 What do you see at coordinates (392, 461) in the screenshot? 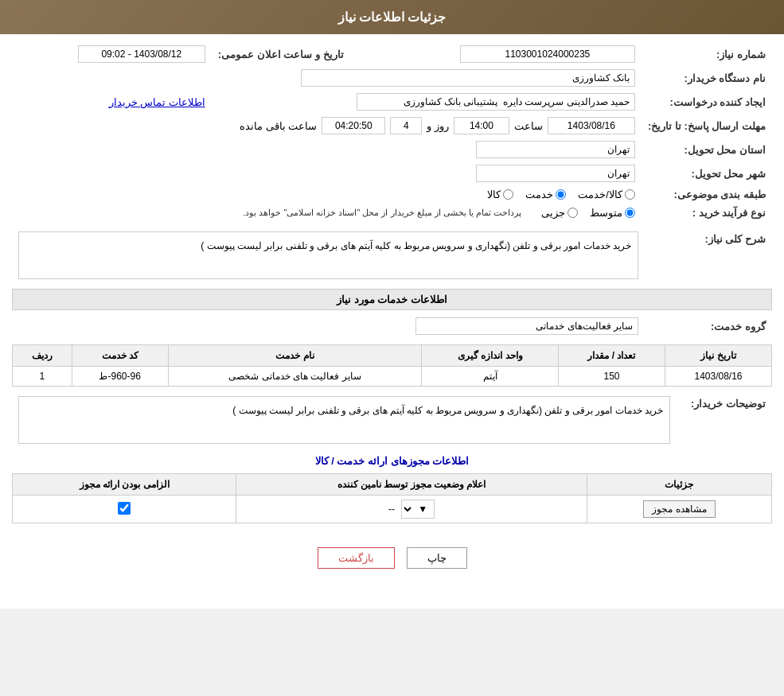
I see `licenses-section-link: اطلاعات مجوزهای ارائه خدمت / کالا` at bounding box center [392, 461].